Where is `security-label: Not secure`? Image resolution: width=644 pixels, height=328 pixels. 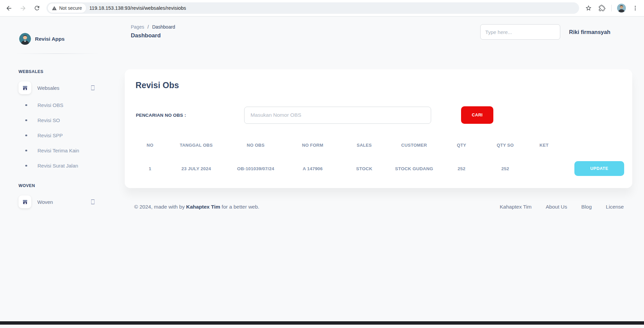 security-label: Not secure is located at coordinates (71, 8).